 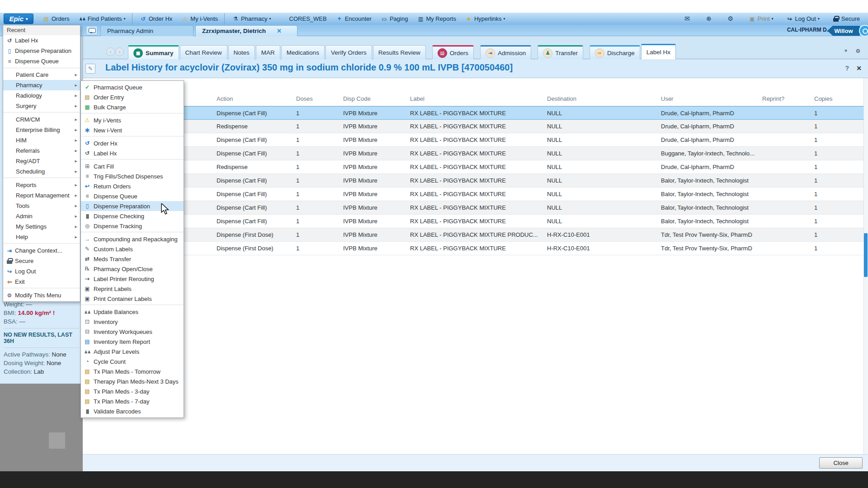 I want to click on menu-item-recent: Label Hx, so click(x=42, y=41).